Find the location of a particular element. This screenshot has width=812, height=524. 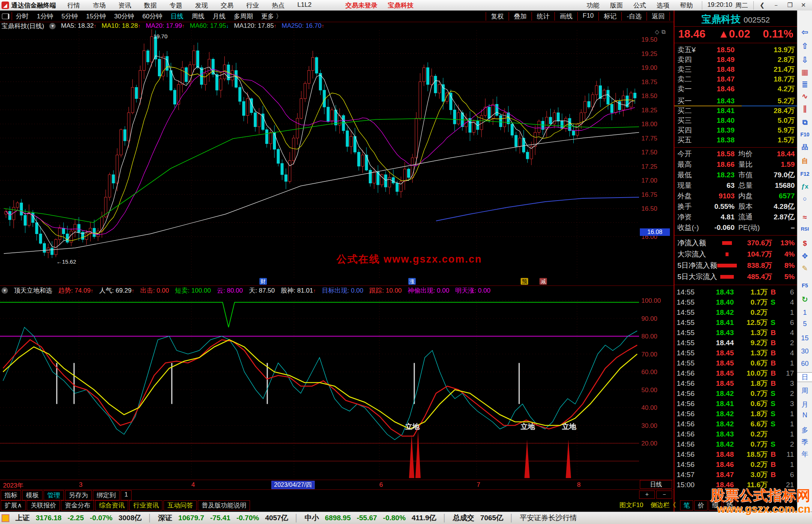

tick-row: 14:5518.431.1万B6 is located at coordinates (736, 292).